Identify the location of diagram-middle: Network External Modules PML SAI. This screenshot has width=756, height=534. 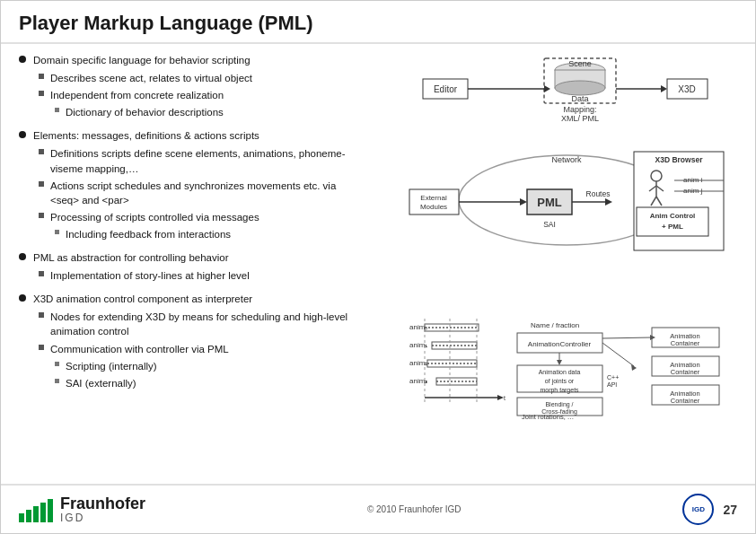
(567, 200).